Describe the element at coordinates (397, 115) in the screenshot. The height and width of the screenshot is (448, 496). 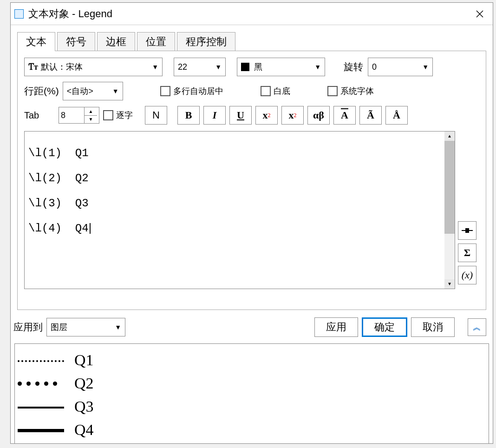
I see `format-dot-button: Å` at that location.